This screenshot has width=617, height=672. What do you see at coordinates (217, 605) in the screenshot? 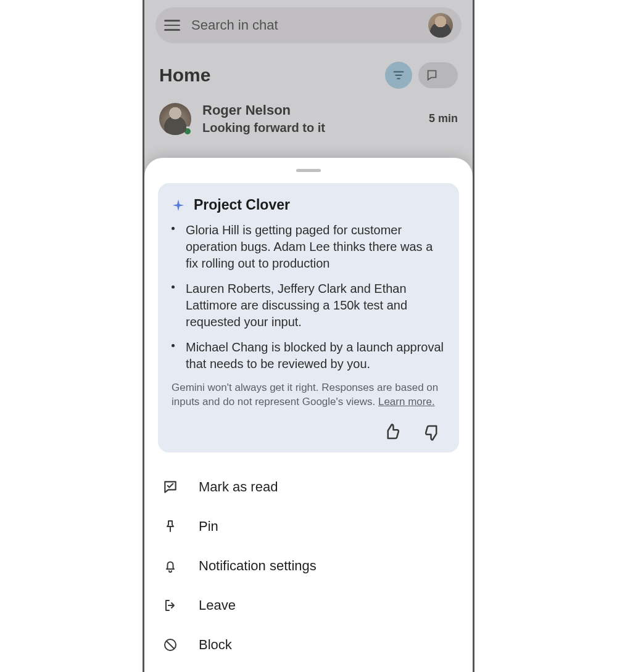
I see `menu-label: Leave` at bounding box center [217, 605].